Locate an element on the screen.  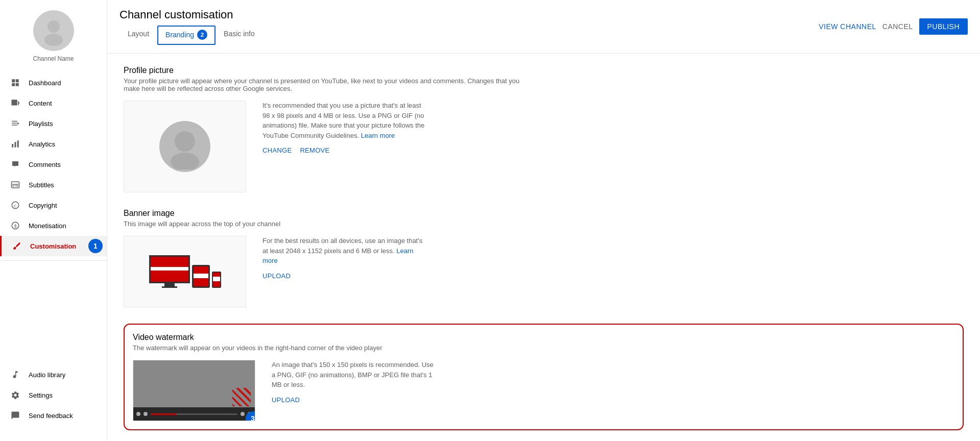
banner-image-preview is located at coordinates (185, 272).